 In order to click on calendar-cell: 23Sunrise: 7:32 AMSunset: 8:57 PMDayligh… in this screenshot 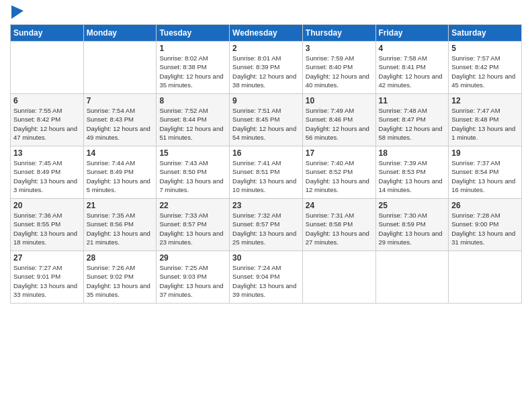, I will do `click(266, 225)`.